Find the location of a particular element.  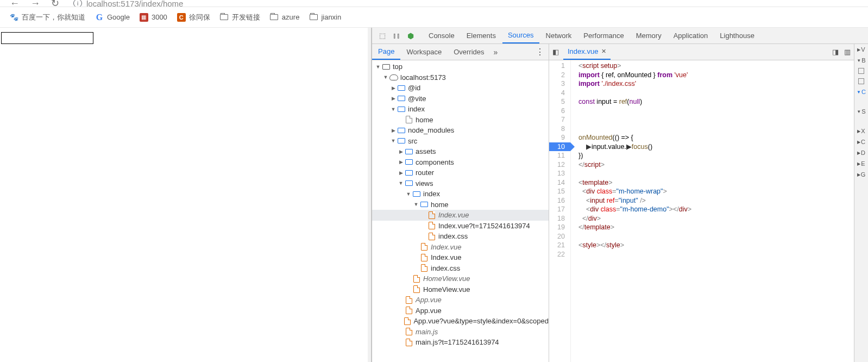

line-number: 2 is located at coordinates (557, 75).